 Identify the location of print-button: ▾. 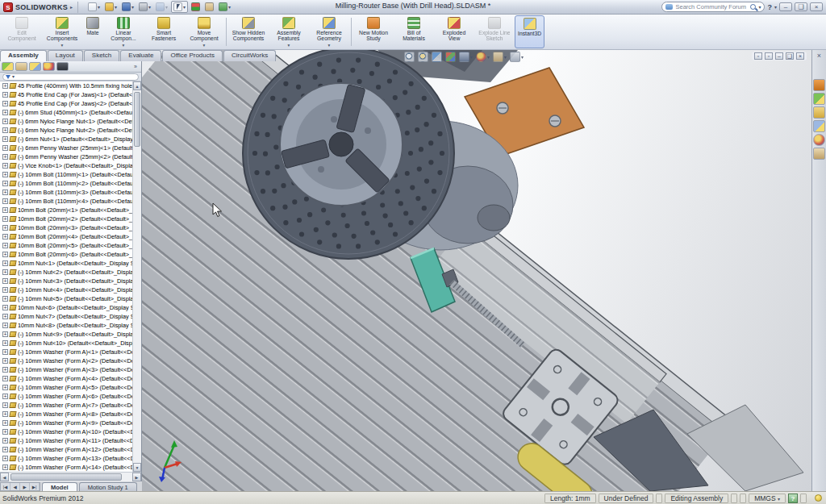
(145, 6).